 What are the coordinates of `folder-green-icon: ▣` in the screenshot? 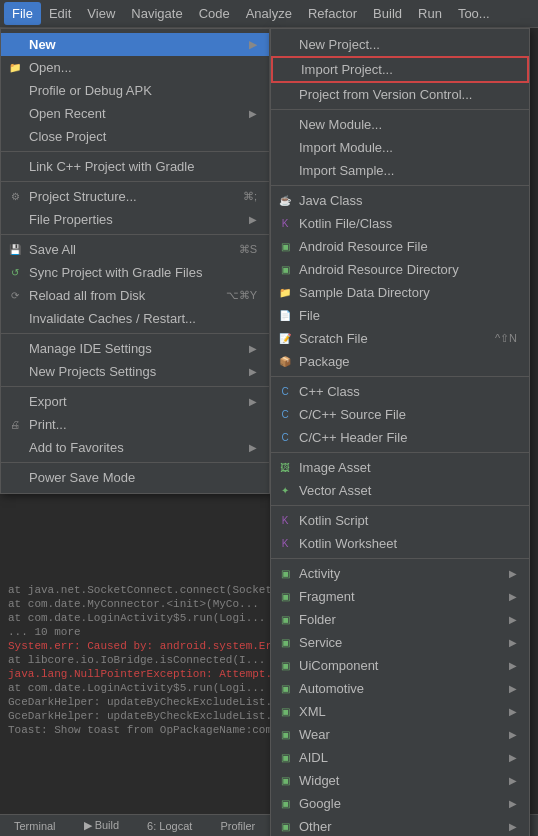 It's located at (285, 620).